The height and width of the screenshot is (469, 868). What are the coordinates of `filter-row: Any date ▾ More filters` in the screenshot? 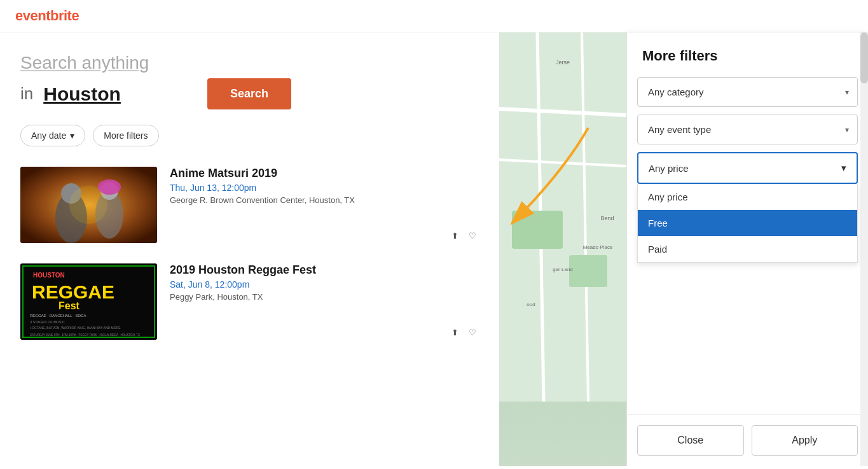 It's located at (249, 136).